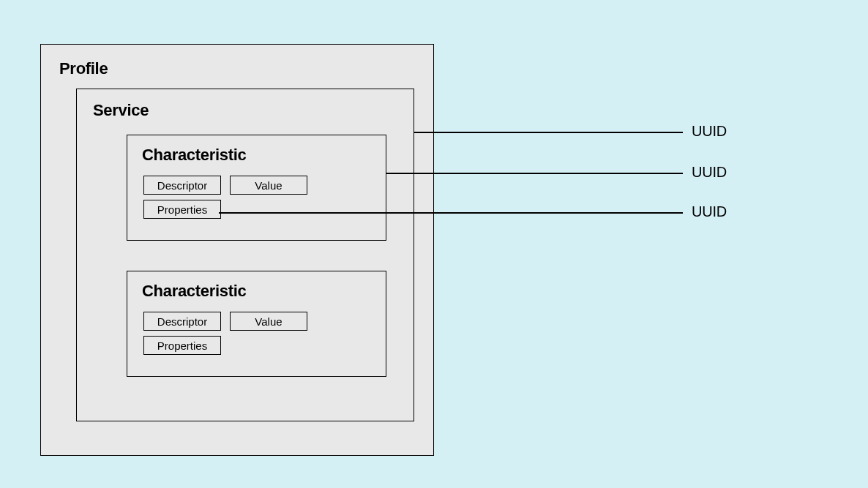 This screenshot has height=488, width=868. What do you see at coordinates (451, 213) in the screenshot?
I see `connector-line-properties-uuid` at bounding box center [451, 213].